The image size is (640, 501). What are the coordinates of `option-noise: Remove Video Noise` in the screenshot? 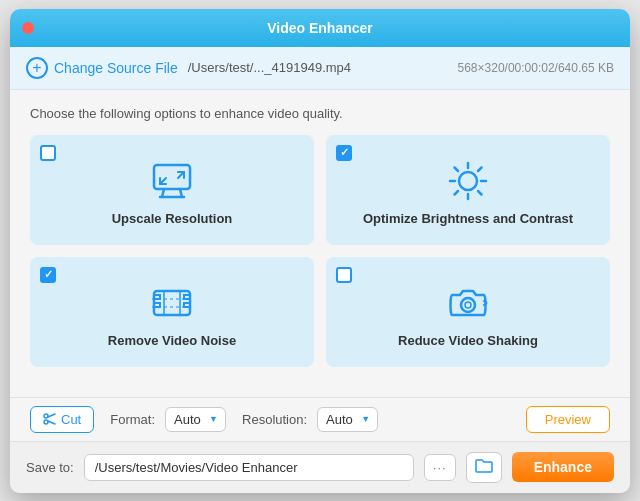 It's located at (172, 312).